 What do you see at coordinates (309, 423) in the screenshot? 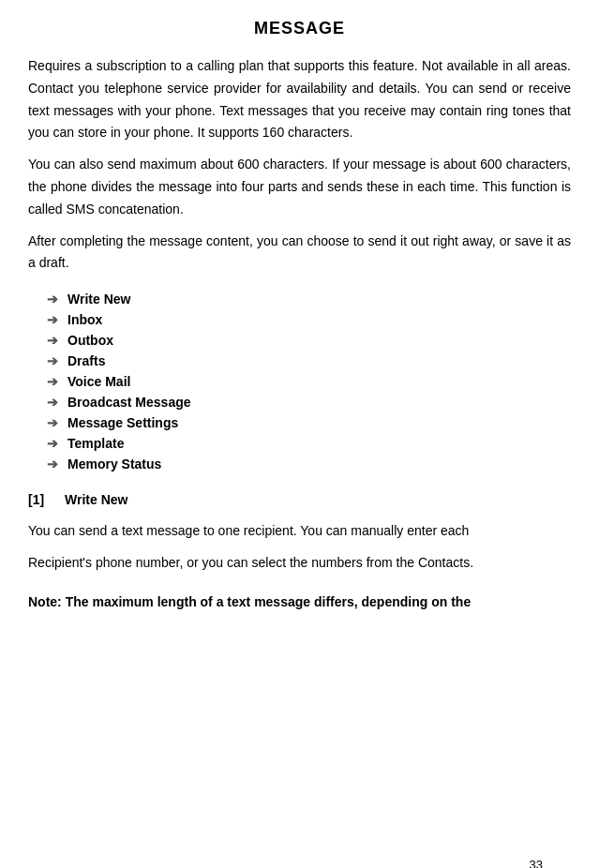
I see `menu-item-7: ➔Message Settings` at bounding box center [309, 423].